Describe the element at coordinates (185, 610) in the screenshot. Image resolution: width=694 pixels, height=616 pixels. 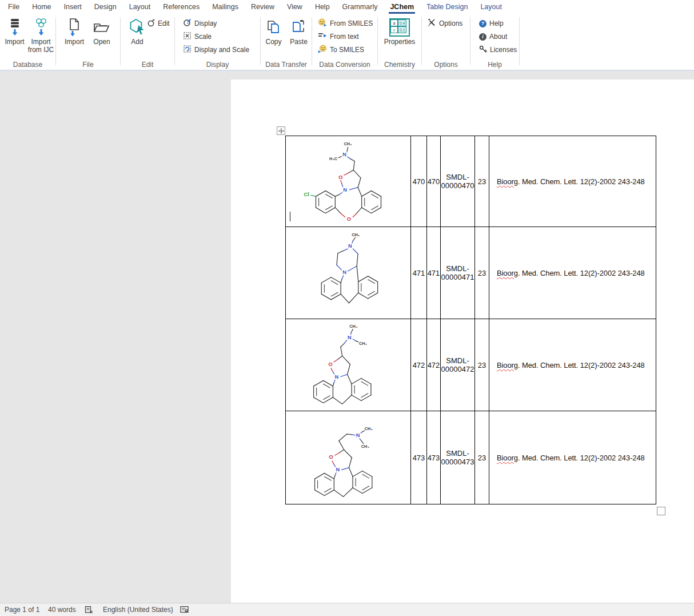
I see `macro-recording-icon` at that location.